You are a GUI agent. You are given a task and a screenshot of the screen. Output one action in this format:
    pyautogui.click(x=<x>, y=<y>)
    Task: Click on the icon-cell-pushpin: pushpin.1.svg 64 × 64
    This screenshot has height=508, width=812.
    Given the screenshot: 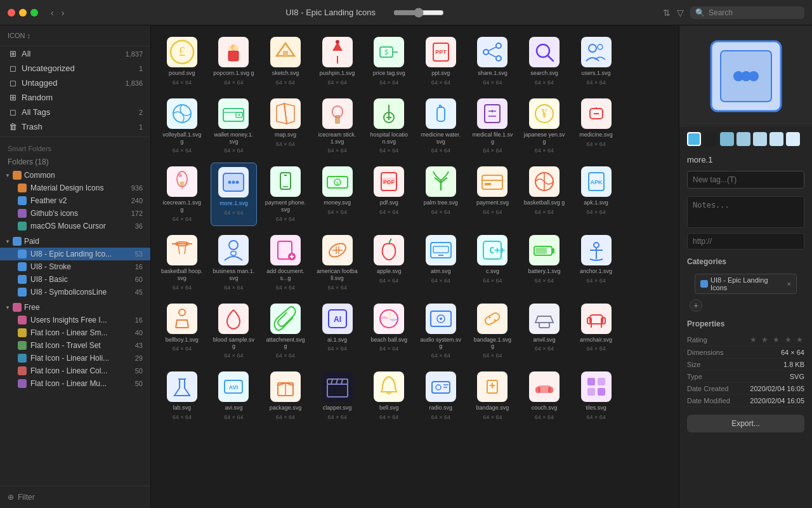 What is the action you would take?
    pyautogui.click(x=337, y=61)
    